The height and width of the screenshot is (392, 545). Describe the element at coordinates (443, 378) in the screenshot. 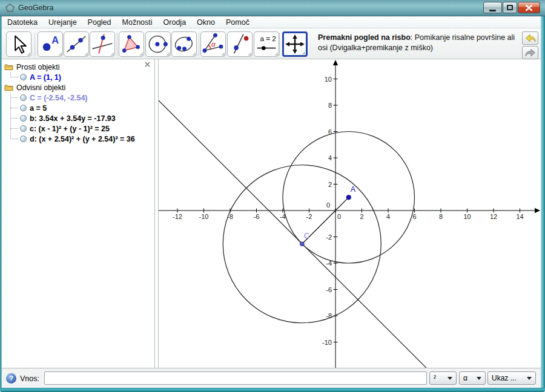

I see `exponent-dropdown: ²` at that location.